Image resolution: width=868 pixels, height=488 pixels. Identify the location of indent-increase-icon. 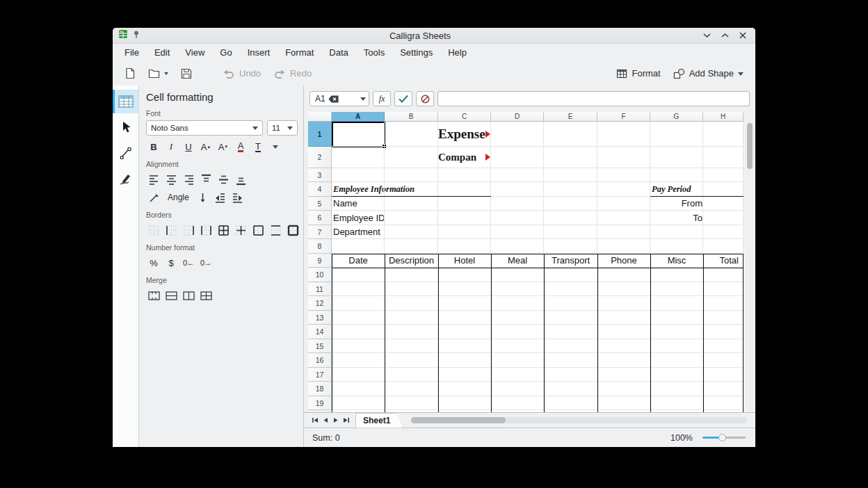
(238, 197).